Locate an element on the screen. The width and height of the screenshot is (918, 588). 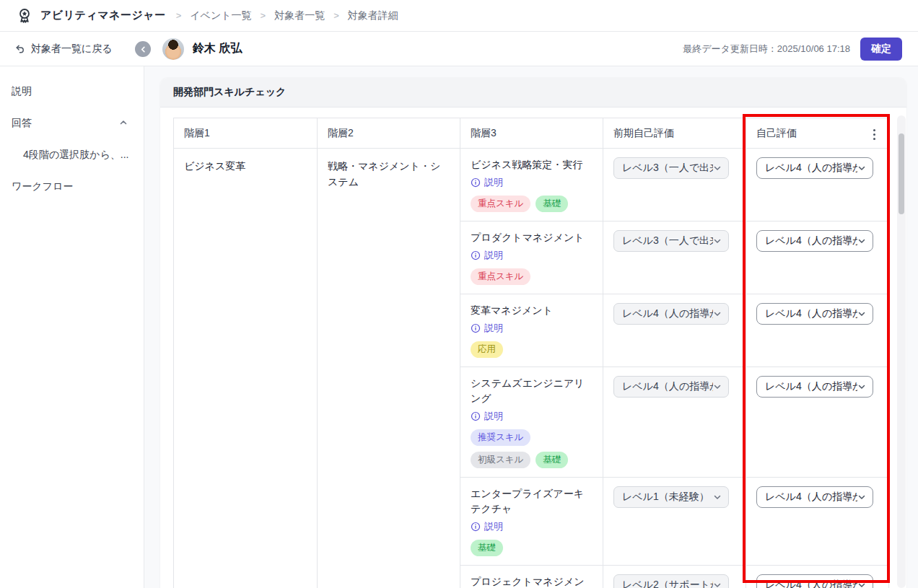
kebab-menu-icon is located at coordinates (875, 134).